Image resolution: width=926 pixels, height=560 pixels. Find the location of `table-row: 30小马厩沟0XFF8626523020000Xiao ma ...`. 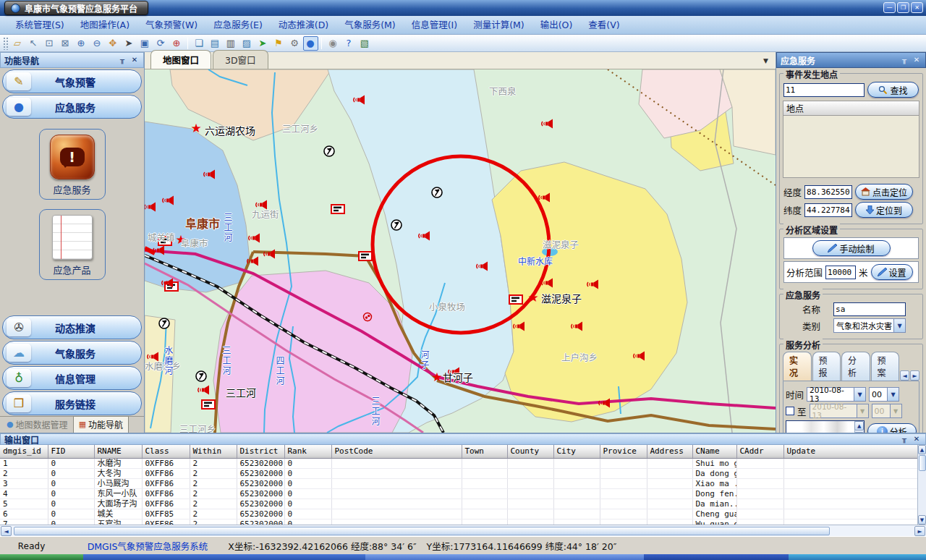

table-row: 30小马厩沟0XFF8626523020000Xiao ma ... is located at coordinates (459, 483).